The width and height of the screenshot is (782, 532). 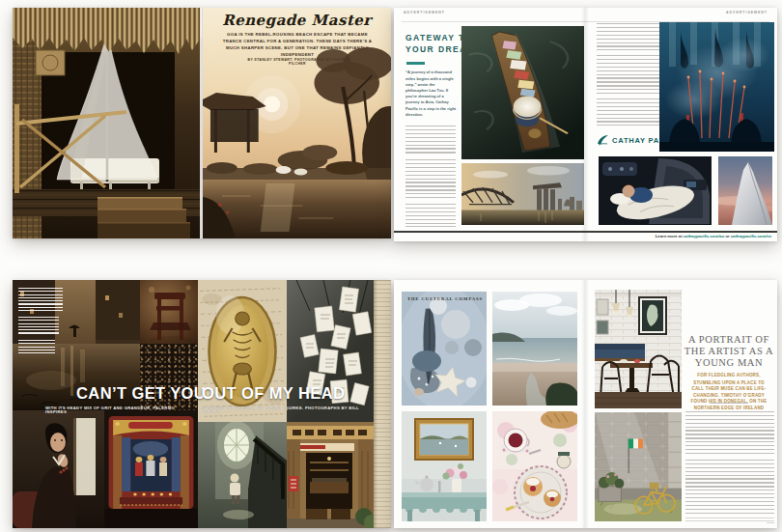 I want to click on footer-links: Learn more at cathaypacific.com/au or ca…, so click(x=650, y=236).